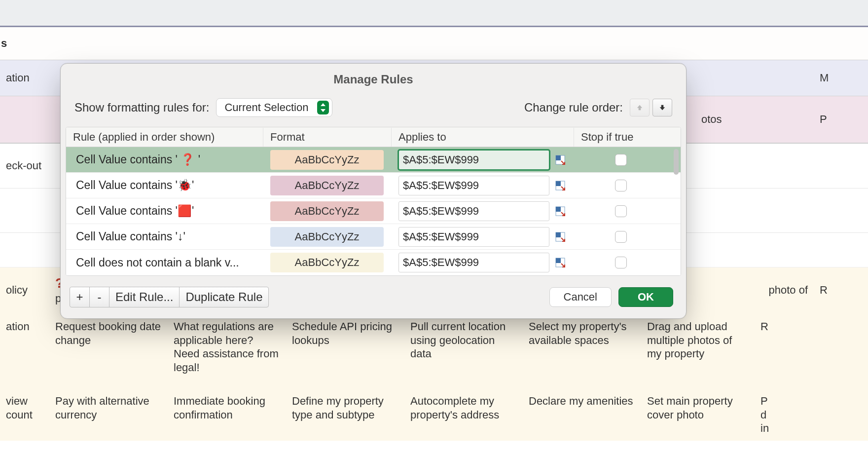  What do you see at coordinates (145, 297) in the screenshot?
I see `edit-rule-button: Edit Rule...` at bounding box center [145, 297].